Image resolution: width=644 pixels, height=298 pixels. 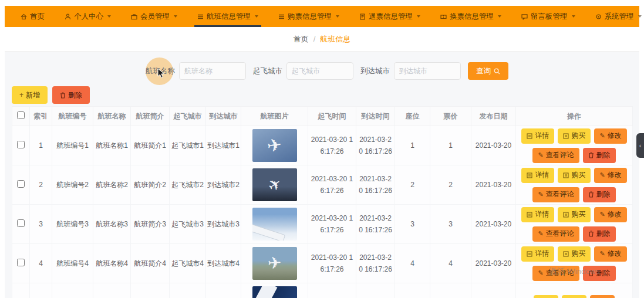 What do you see at coordinates (411, 71) in the screenshot?
I see `search-field-arrival-city: 到达城市` at bounding box center [411, 71].